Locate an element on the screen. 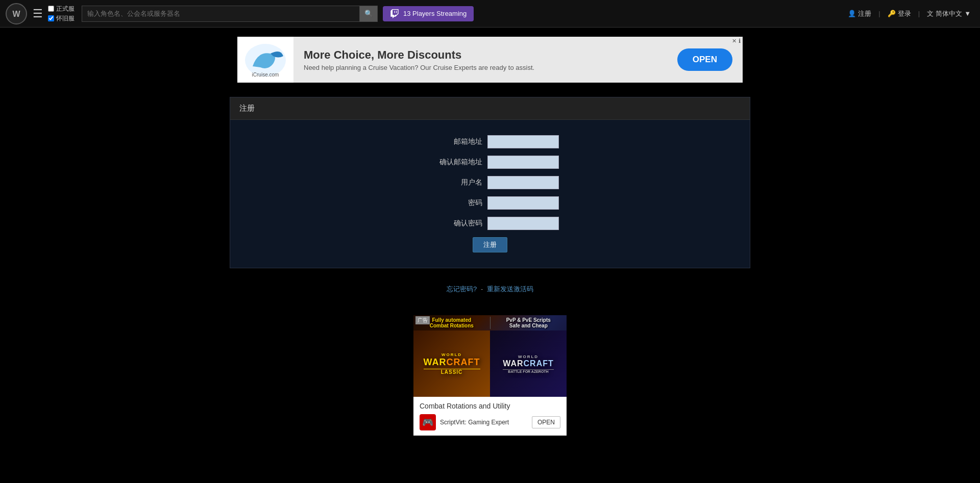 The height and width of the screenshot is (483, 980). ad-header-right: PvP & PvE ScriptsSafe and Cheap is located at coordinates (529, 323).